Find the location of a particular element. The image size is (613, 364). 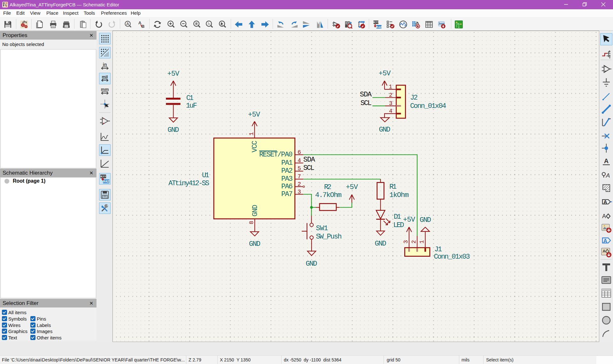

svg-text: 7 is located at coordinates (299, 177).